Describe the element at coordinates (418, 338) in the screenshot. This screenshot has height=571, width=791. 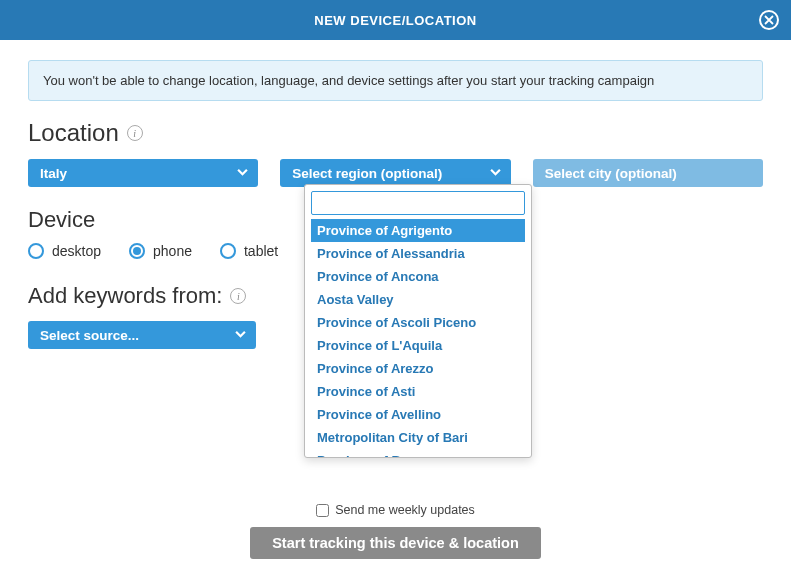
I see `region-option-list: Province of AgrigentoProvince of Alessan…` at that location.